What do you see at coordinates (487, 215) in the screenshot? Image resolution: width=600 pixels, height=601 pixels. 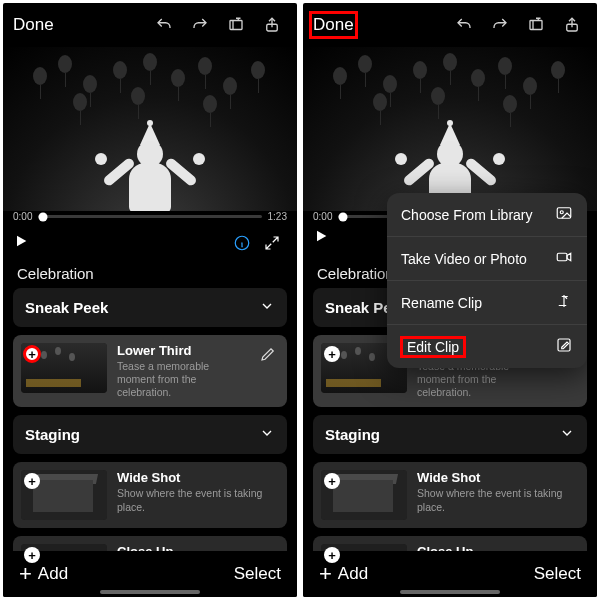 I see `menu-item-choose-from-library: Choose From Library` at bounding box center [487, 215].